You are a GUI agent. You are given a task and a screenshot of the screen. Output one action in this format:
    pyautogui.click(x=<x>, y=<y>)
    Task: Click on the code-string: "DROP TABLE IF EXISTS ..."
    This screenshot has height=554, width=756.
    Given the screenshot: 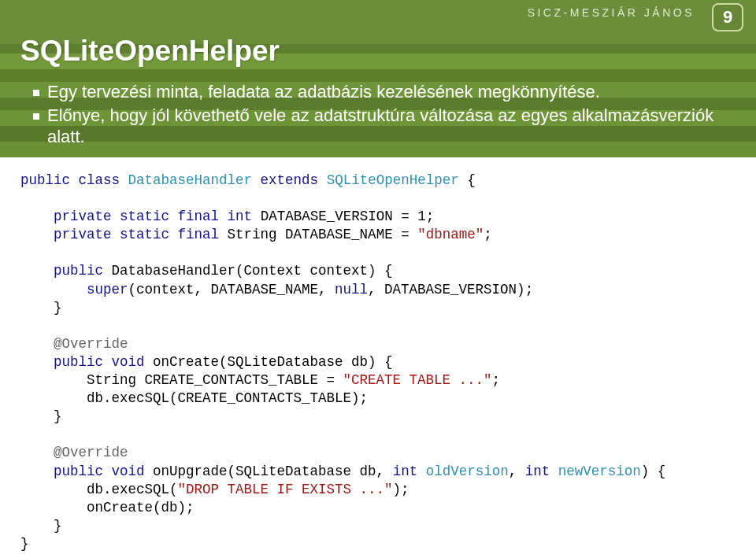 What is the action you would take?
    pyautogui.click(x=285, y=489)
    